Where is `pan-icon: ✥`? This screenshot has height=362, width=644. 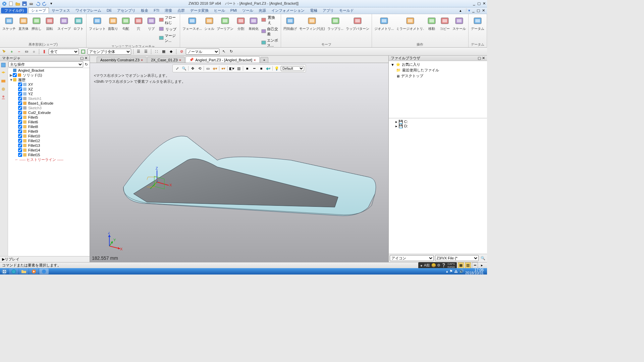 pan-icon: ✥ is located at coordinates (193, 68).